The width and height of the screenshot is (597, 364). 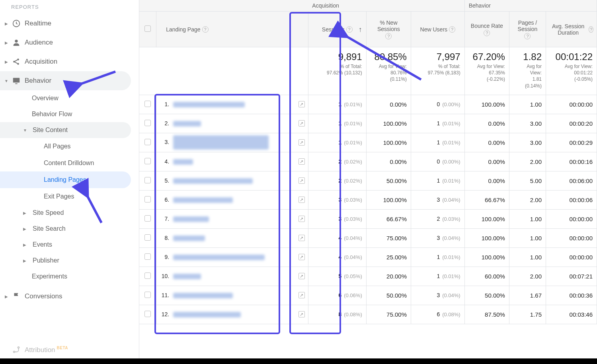 What do you see at coordinates (232, 238) in the screenshot?
I see `landing-page-cell: 8.` at bounding box center [232, 238].